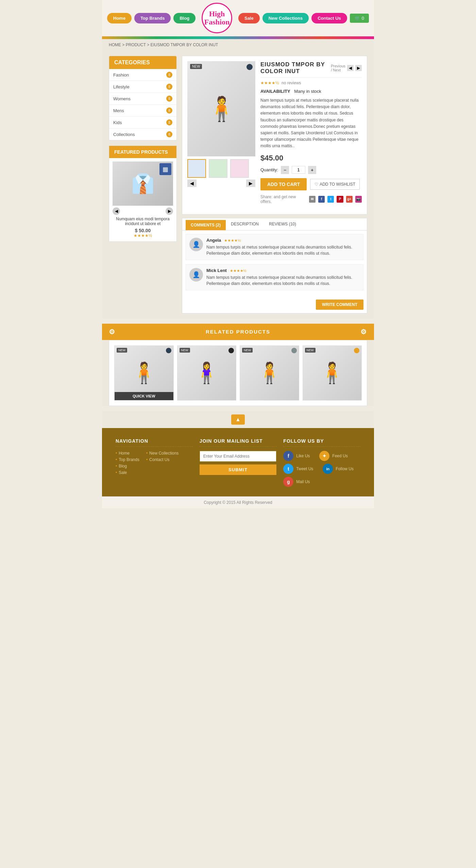 This screenshot has width=476, height=868. Describe the element at coordinates (245, 224) in the screenshot. I see `tab-description: DESCRIPTION` at that location.